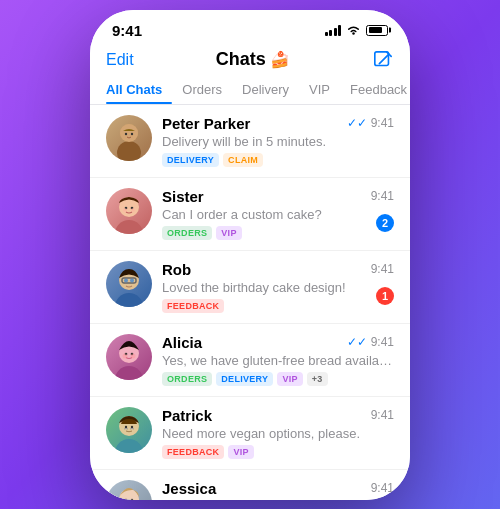  I want to click on chat-content: Alicia ✓✓ 9:41 Yes, we have gluten-free …, so click(278, 360).